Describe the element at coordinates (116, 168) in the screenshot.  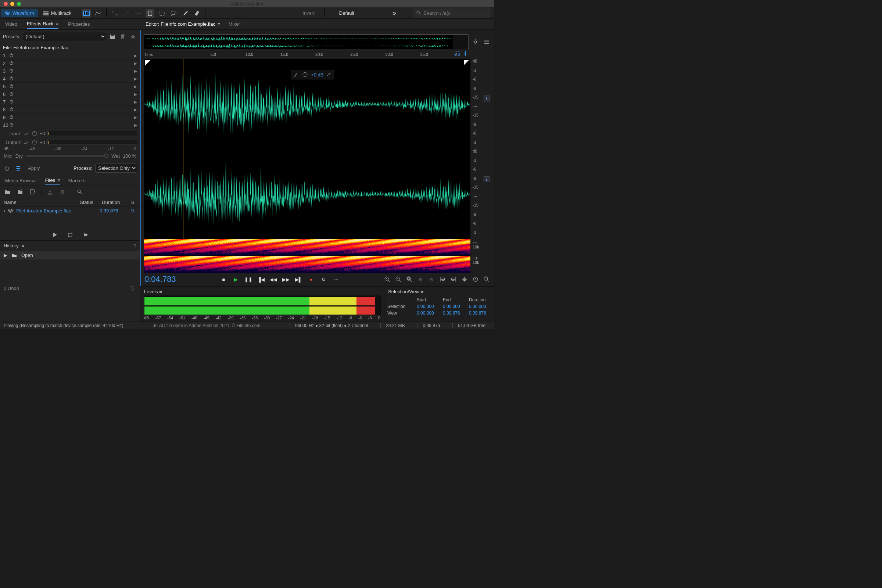
I see `process-select: Selection Only` at that location.